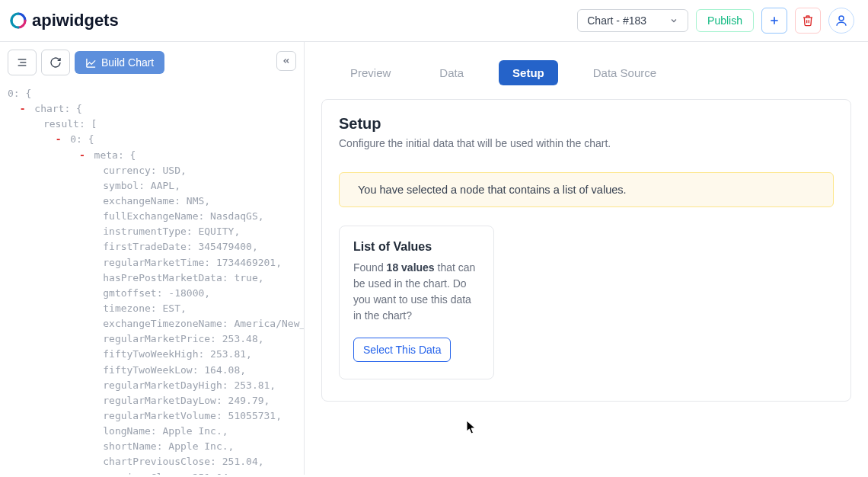 Image resolution: width=868 pixels, height=477 pixels. Describe the element at coordinates (286, 61) in the screenshot. I see `collapse-left-button` at that location.